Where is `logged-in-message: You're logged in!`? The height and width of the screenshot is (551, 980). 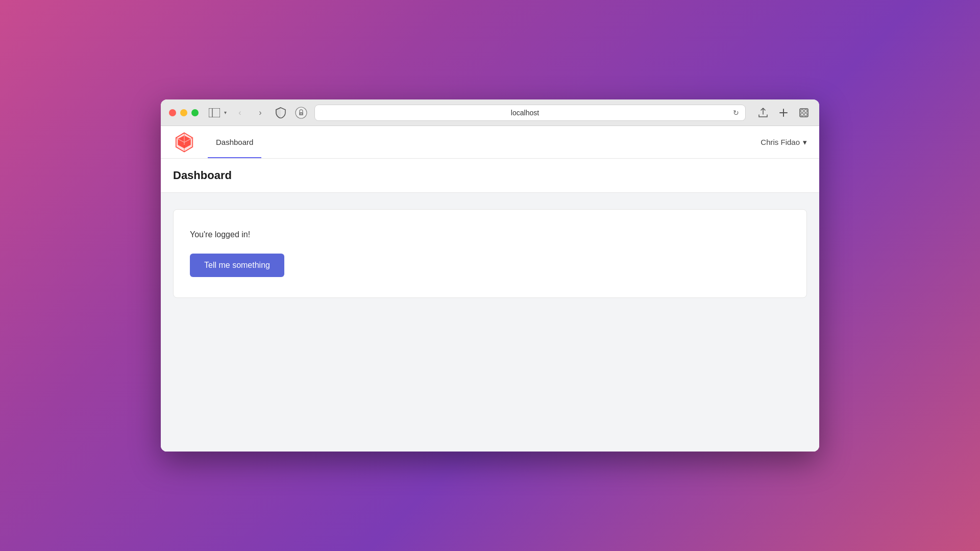
logged-in-message: You're logged in! is located at coordinates (490, 235).